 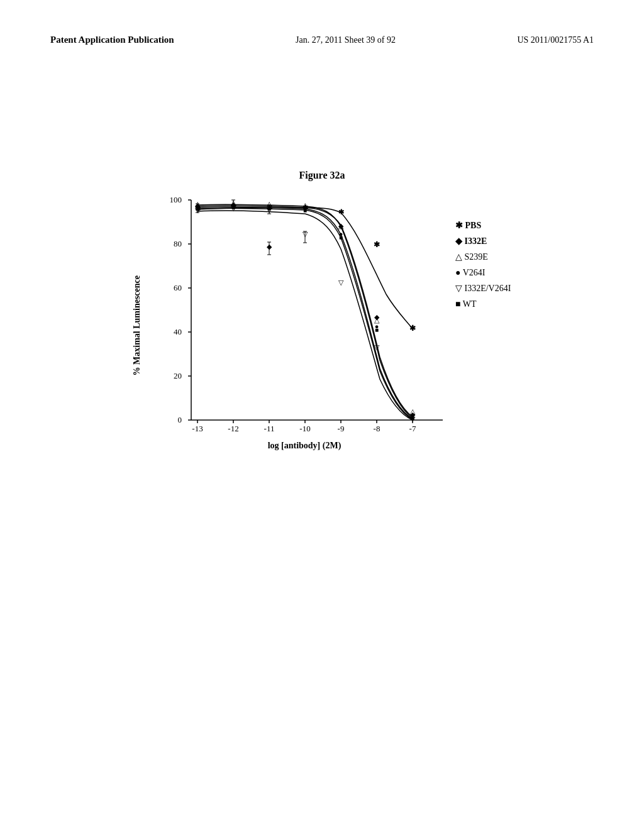 What do you see at coordinates (470, 241) in the screenshot?
I see `svg-text: ◆ I332E` at bounding box center [470, 241].